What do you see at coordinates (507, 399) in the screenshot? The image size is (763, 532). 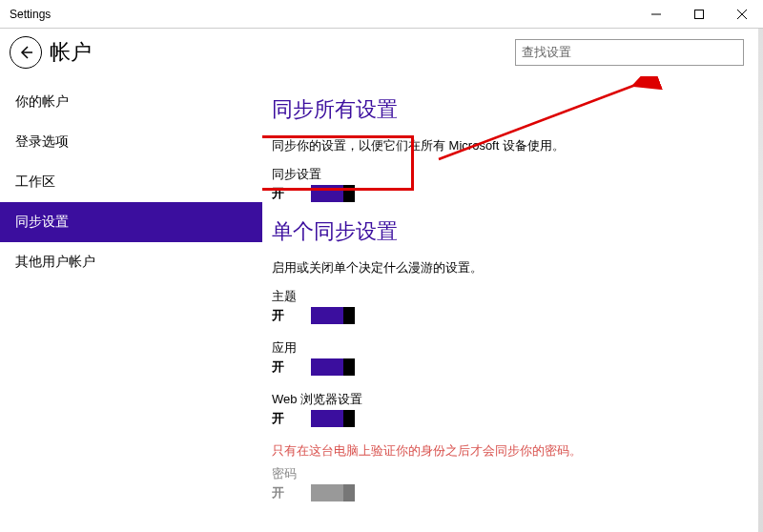 I see `setting-label-web: Web 浏览器设置` at bounding box center [507, 399].